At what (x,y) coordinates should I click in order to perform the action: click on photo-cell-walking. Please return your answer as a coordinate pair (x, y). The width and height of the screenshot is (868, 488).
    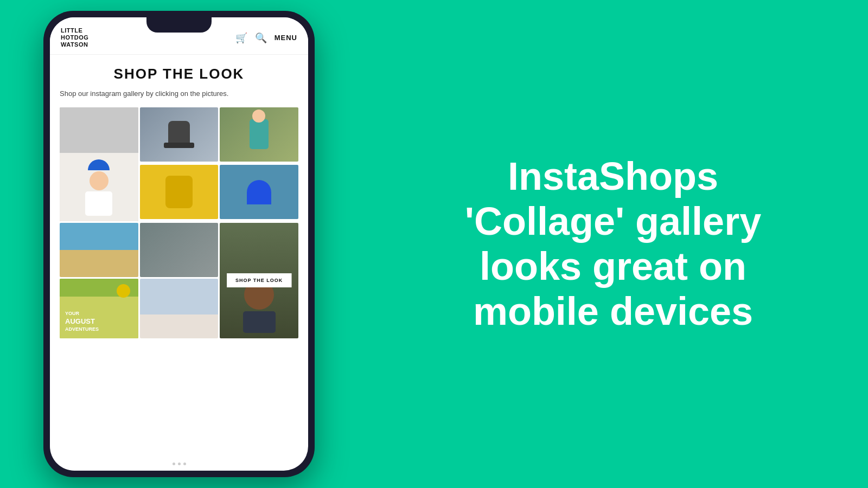
    Looking at the image, I should click on (179, 309).